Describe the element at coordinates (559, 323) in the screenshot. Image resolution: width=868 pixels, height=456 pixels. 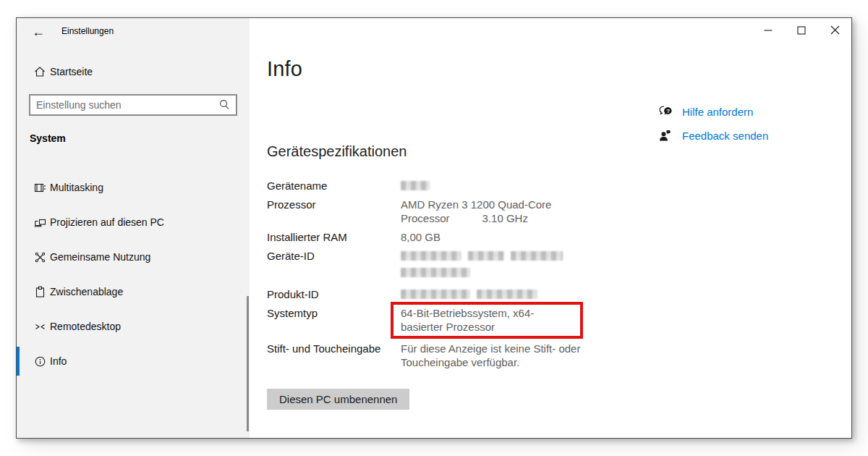
I see `spec-row-system-type: Systemtyp 64-Bit-Betriebssystem, x64-bas…` at that location.